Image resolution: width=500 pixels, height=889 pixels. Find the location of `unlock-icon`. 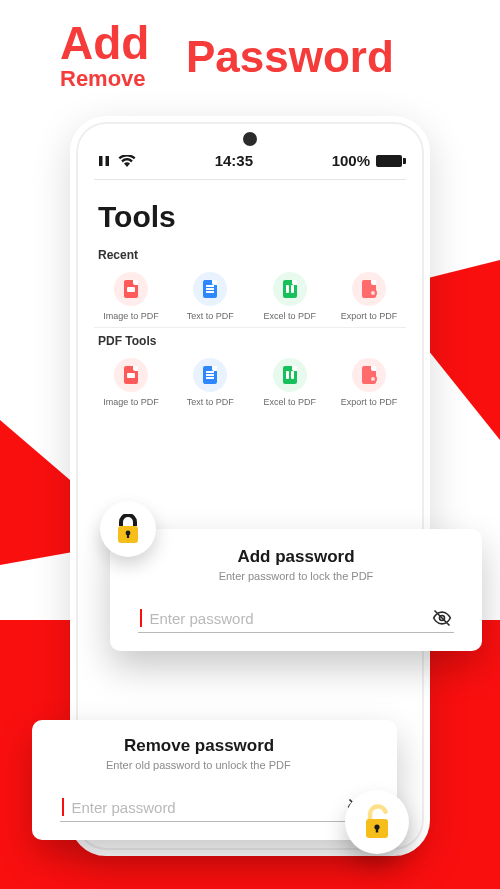

unlock-icon is located at coordinates (377, 822).